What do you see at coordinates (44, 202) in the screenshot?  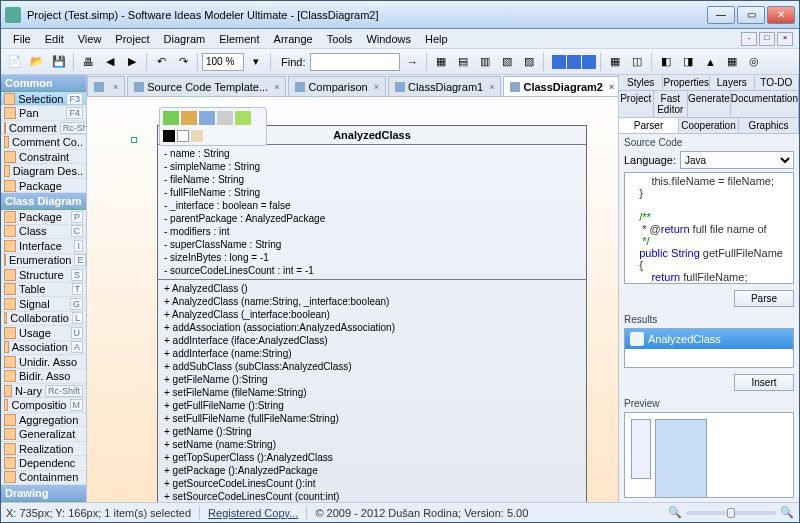 I see `toolbox-group-header: Class Diagram` at bounding box center [44, 202].